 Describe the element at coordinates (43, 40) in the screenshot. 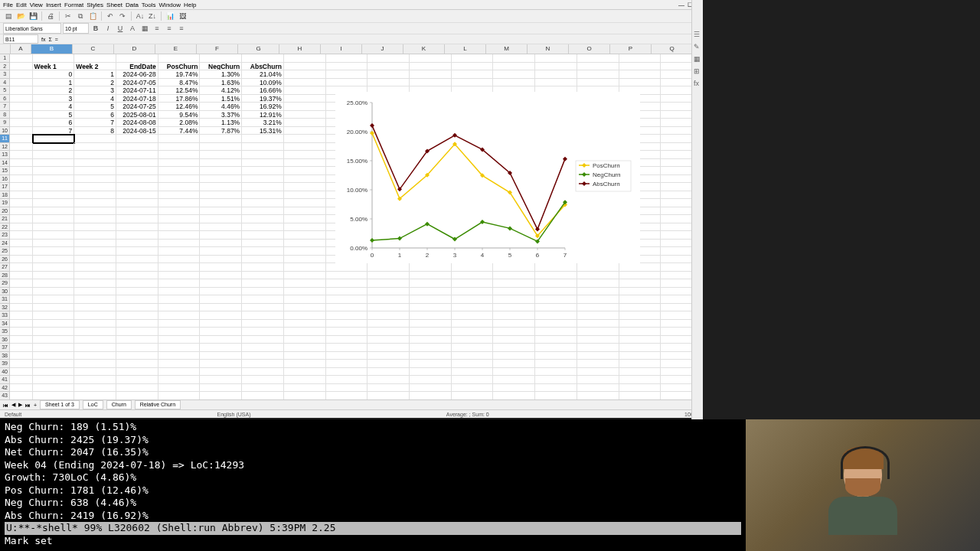

I see `function-icon: fx` at that location.